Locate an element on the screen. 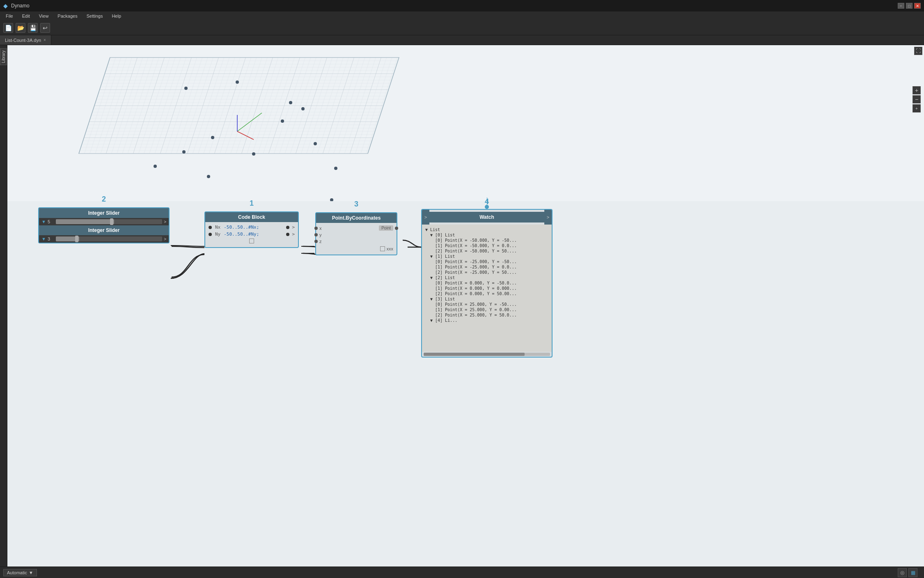  new-button: 📄 is located at coordinates (8, 28).